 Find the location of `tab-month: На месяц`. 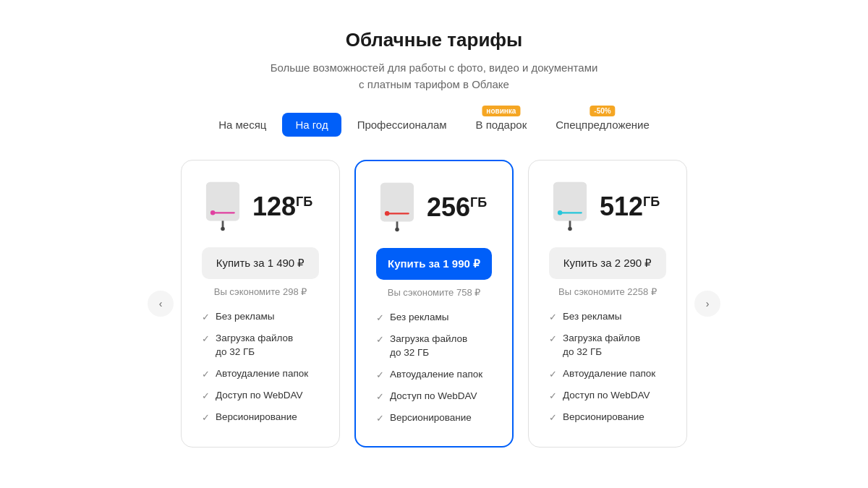

tab-month: На месяц is located at coordinates (242, 124).